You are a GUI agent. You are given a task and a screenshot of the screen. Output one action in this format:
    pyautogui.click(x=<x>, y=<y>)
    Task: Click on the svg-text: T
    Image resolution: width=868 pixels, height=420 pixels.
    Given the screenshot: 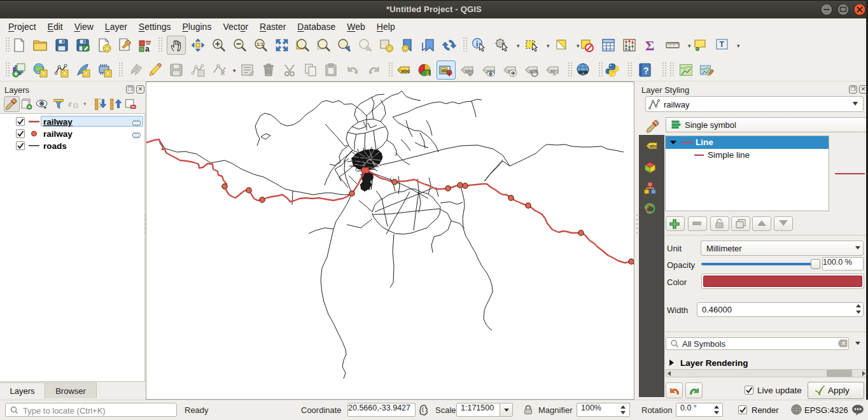 What is the action you would take?
    pyautogui.click(x=722, y=45)
    